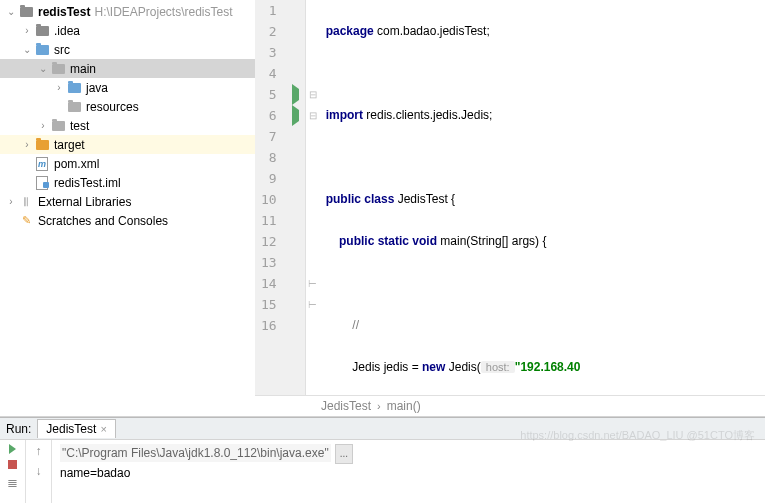 Image resolution: width=765 pixels, height=503 pixels. I want to click on maven-icon: m, so click(42, 164).